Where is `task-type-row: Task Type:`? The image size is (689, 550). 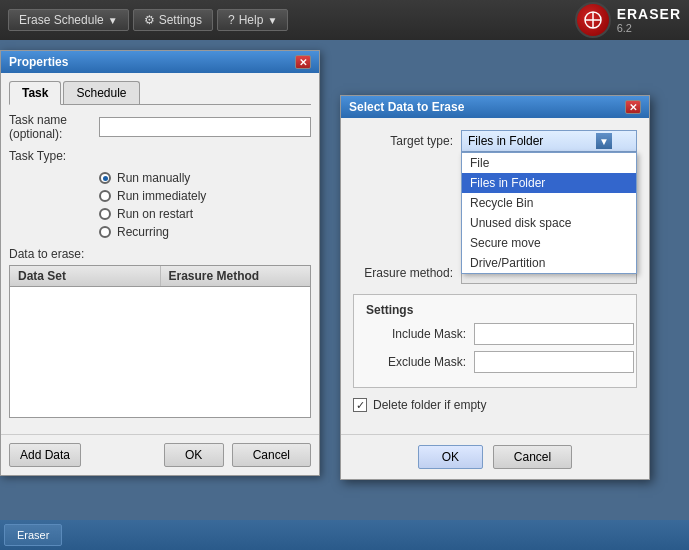
task-type-row: Task Type: is located at coordinates (160, 156).